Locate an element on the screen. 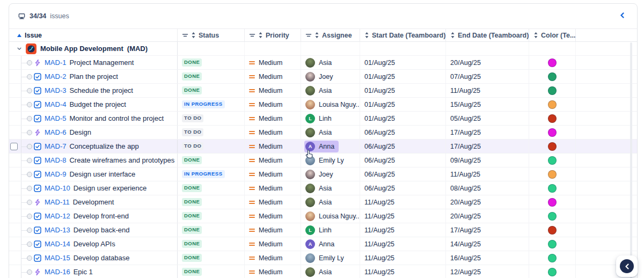  issue-key: MAD-10 is located at coordinates (57, 188).